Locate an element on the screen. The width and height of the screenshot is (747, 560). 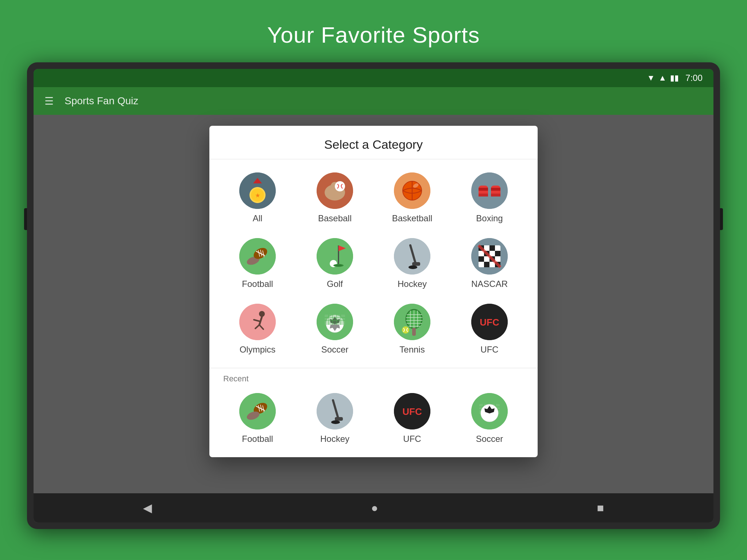
recent-item-ufc: UFC UFC is located at coordinates (412, 419).